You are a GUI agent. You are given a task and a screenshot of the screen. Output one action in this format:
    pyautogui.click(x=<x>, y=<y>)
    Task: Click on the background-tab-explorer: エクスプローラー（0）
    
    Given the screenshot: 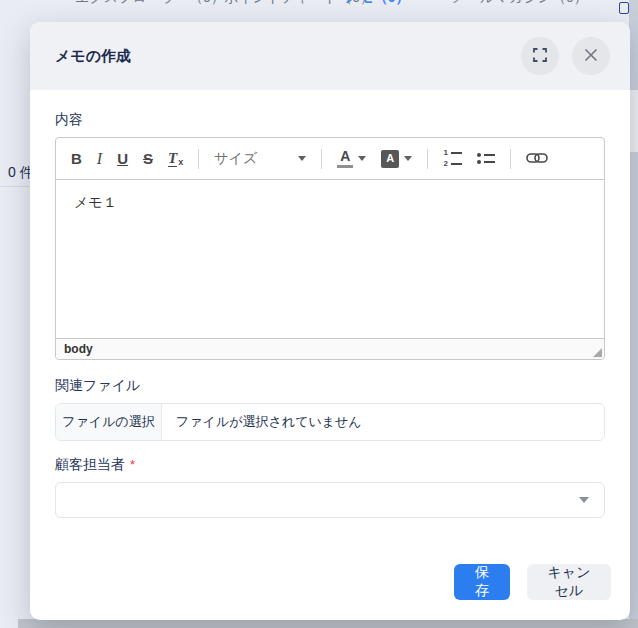 What is the action you would take?
    pyautogui.click(x=150, y=4)
    